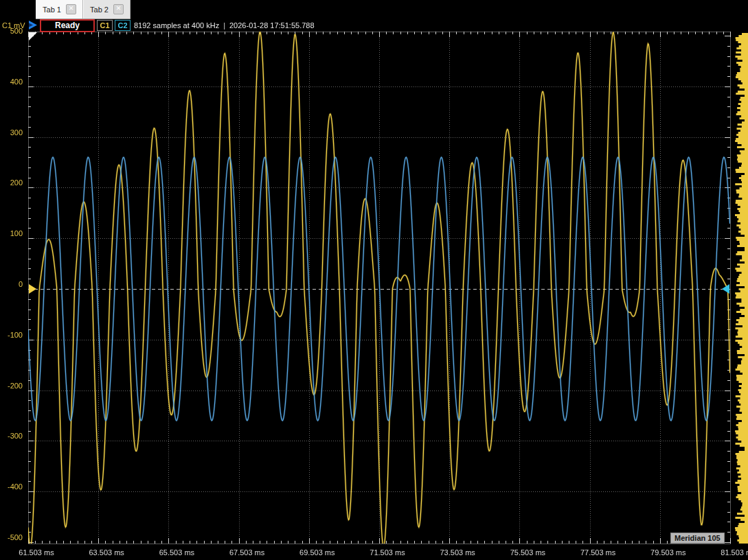  I want to click on x-tick-label: 81.503 ms, so click(731, 552).